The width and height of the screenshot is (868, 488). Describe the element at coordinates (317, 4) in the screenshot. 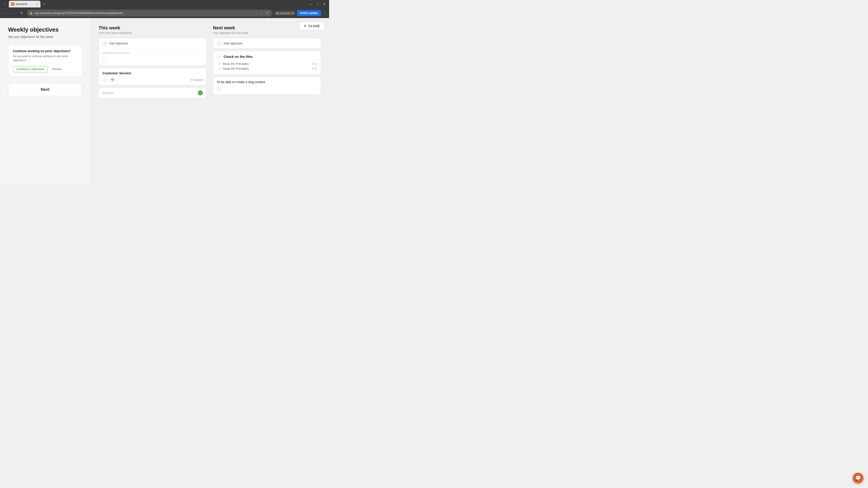

I see `restore-button: □` at that location.